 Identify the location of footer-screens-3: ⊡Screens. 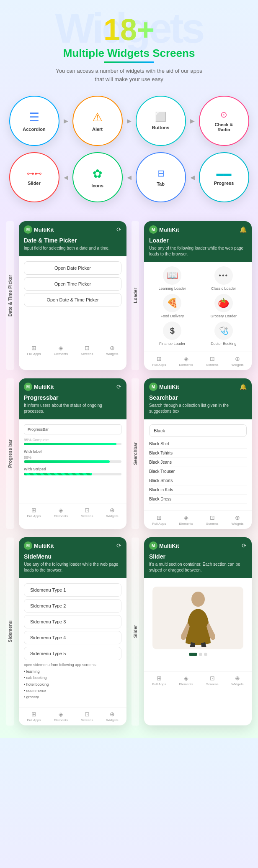
(87, 513).